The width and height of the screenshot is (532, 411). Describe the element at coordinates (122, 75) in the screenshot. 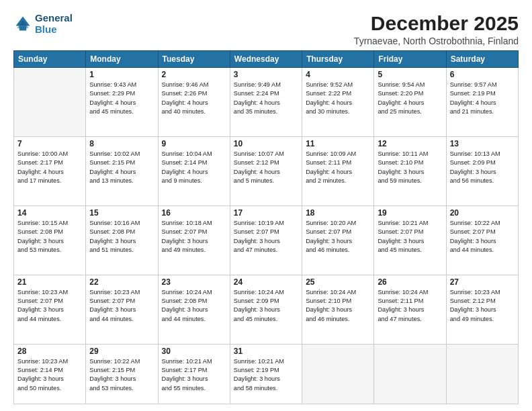

I see `day-number: 1` at that location.